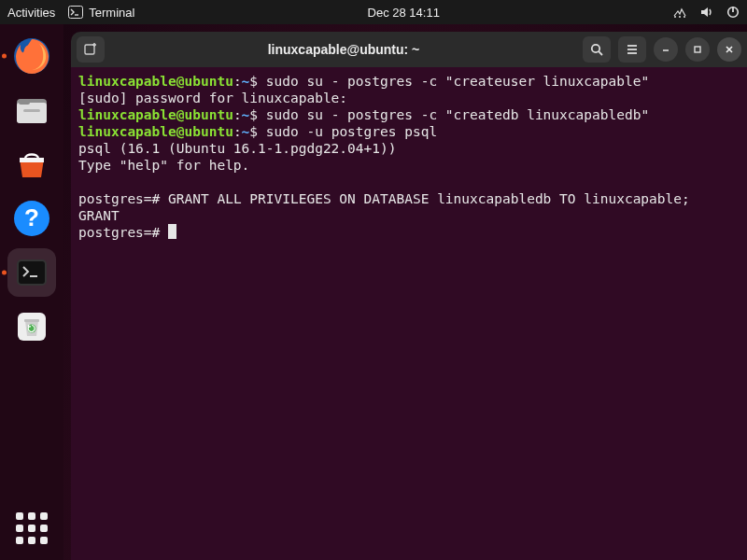 The width and height of the screenshot is (747, 560). What do you see at coordinates (237, 148) in the screenshot?
I see `output-line: psql (16.1 (Ubuntu 16.1-1.pgdg22.04+1))` at bounding box center [237, 148].